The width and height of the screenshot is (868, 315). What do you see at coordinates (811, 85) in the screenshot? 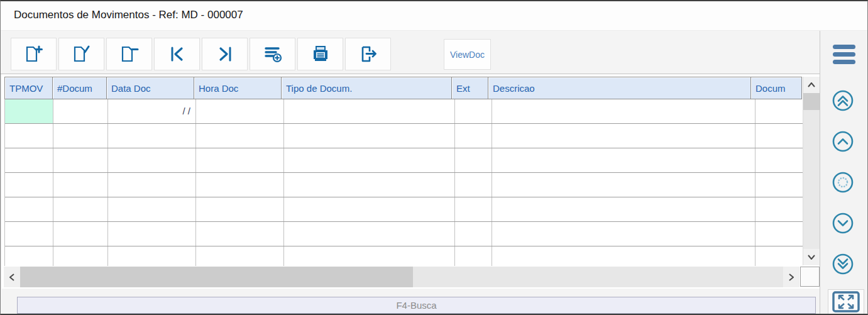
I see `scroll-up-arrow-icon` at bounding box center [811, 85].